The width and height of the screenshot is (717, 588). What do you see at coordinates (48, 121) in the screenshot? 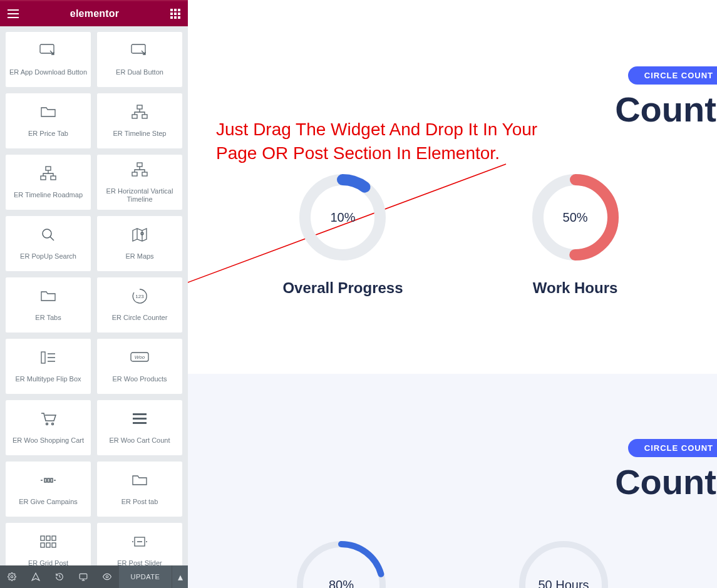
I see `widget-er-price-tab: ER Price Tab` at bounding box center [48, 121].